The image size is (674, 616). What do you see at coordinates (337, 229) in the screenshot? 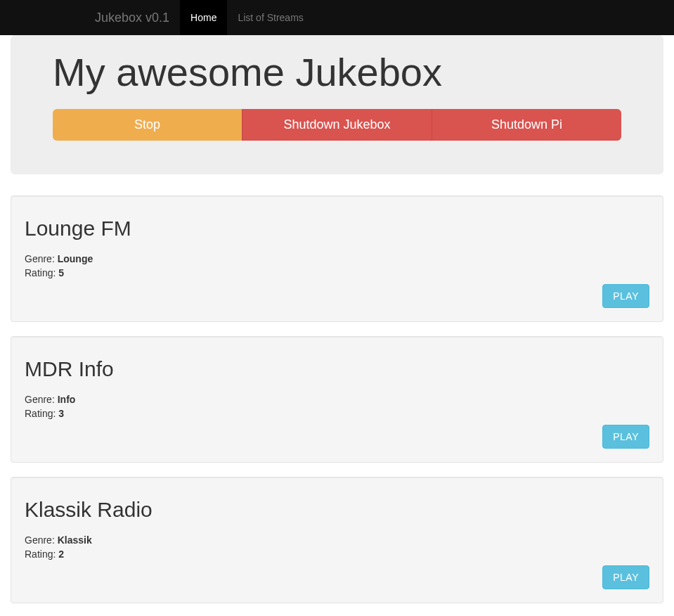
I see `stream-title: Lounge FM` at bounding box center [337, 229].